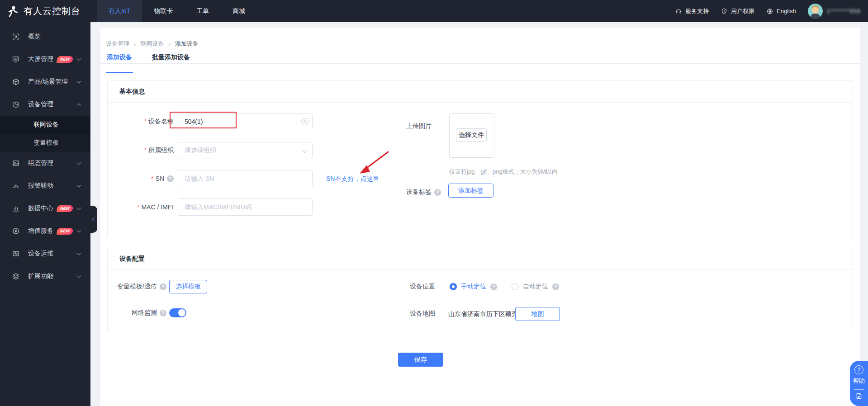  I want to click on sidebar-item-label: 产品/场景管理, so click(48, 82).